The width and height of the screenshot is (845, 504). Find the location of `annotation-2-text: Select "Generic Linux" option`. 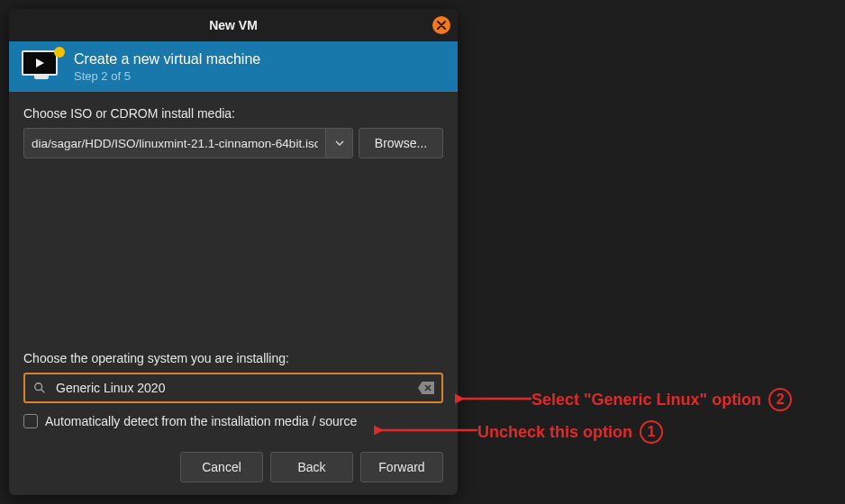

annotation-2-text: Select "Generic Linux" option is located at coordinates (647, 400).